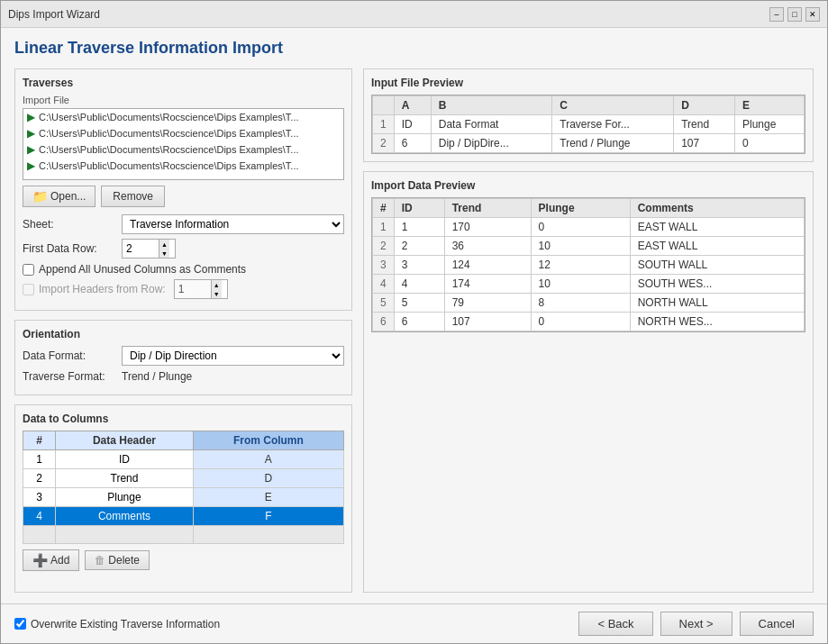  Describe the element at coordinates (169, 117) in the screenshot. I see `file-path-1: C:\Users\Public\Documents\Rocscience\Dip…` at that location.